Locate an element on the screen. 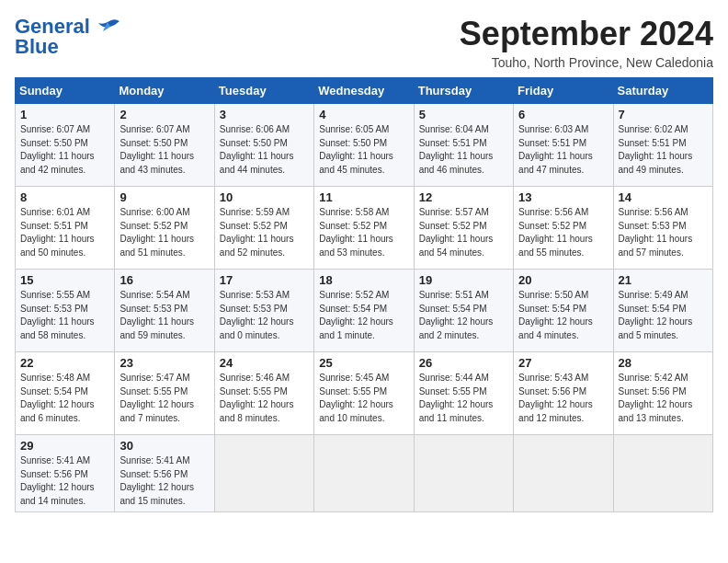 This screenshot has height=563, width=728. day-number: 20 is located at coordinates (563, 280).